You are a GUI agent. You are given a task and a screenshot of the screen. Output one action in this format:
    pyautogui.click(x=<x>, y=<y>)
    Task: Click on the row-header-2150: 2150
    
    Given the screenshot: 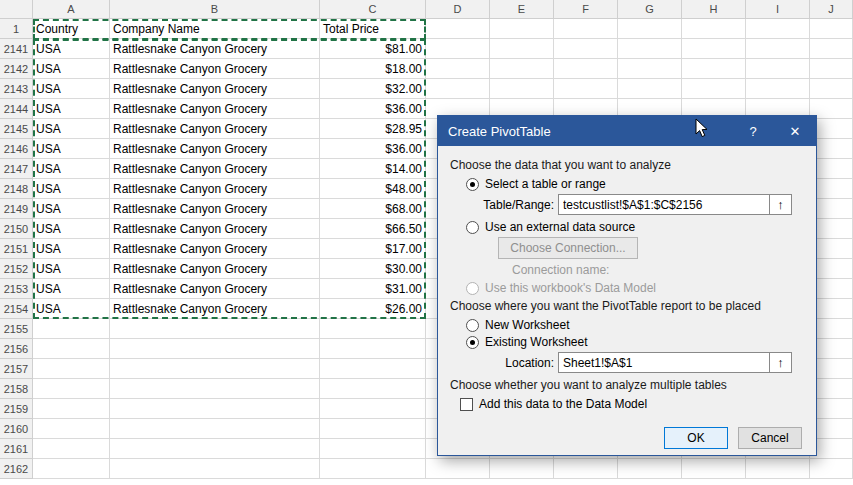 What is the action you would take?
    pyautogui.click(x=16, y=229)
    